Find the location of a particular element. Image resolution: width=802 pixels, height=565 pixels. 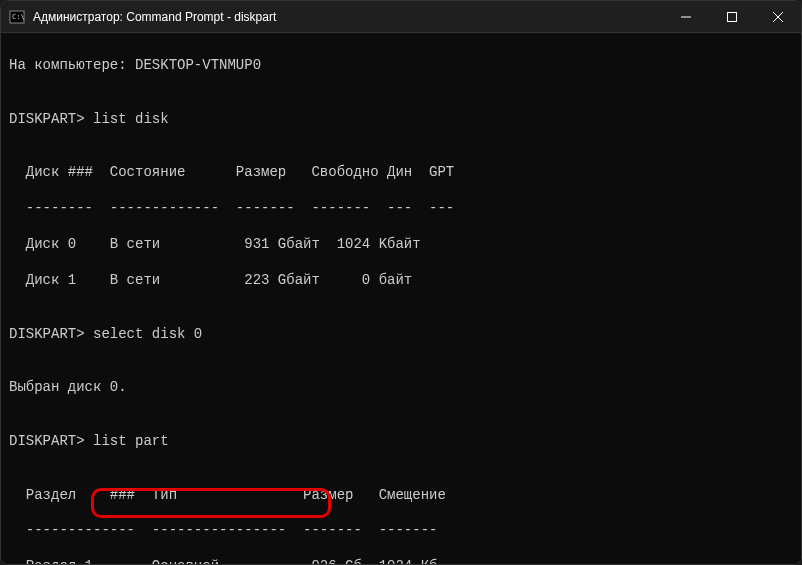

close-button is located at coordinates (778, 17).